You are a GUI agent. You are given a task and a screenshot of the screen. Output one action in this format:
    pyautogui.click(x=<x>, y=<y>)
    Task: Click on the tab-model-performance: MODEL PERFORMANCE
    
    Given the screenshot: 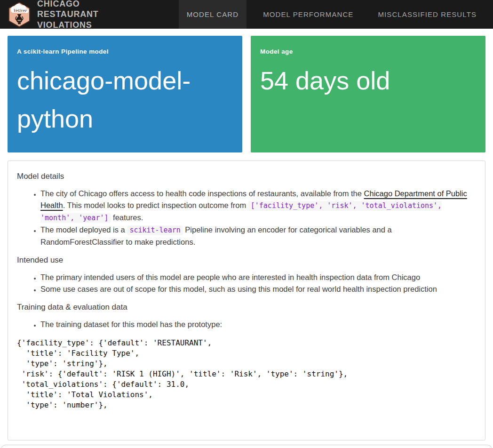 What is the action you would take?
    pyautogui.click(x=308, y=14)
    